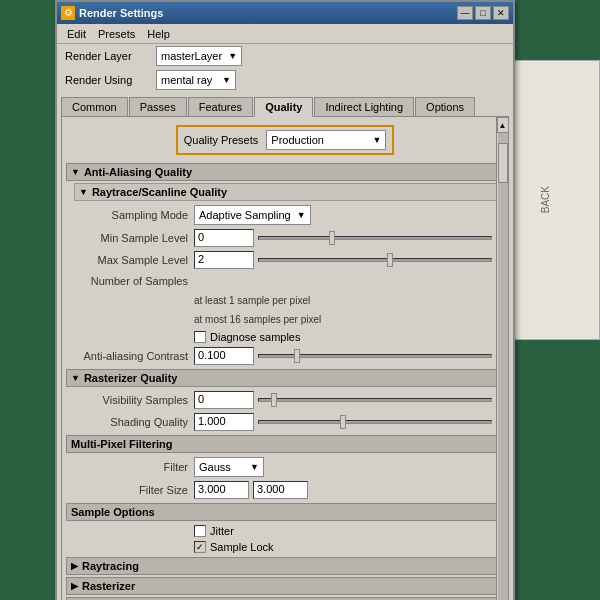 The width and height of the screenshot is (600, 600). What do you see at coordinates (286, 140) in the screenshot?
I see `quality-presets-box: Quality Presets Production ▼` at bounding box center [286, 140].